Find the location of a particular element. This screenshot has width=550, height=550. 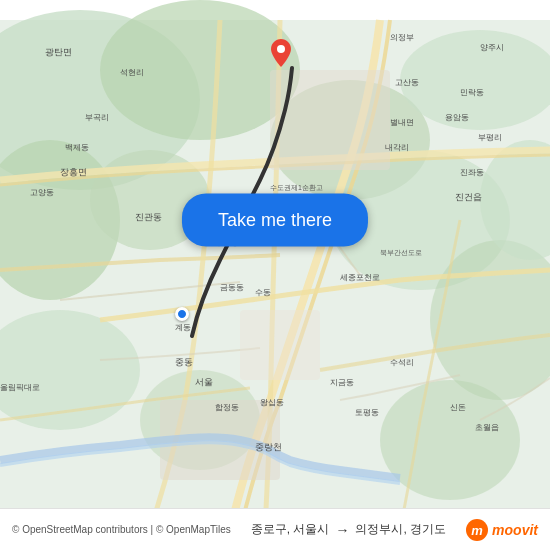

svg-text: 지금동 is located at coordinates (342, 382).